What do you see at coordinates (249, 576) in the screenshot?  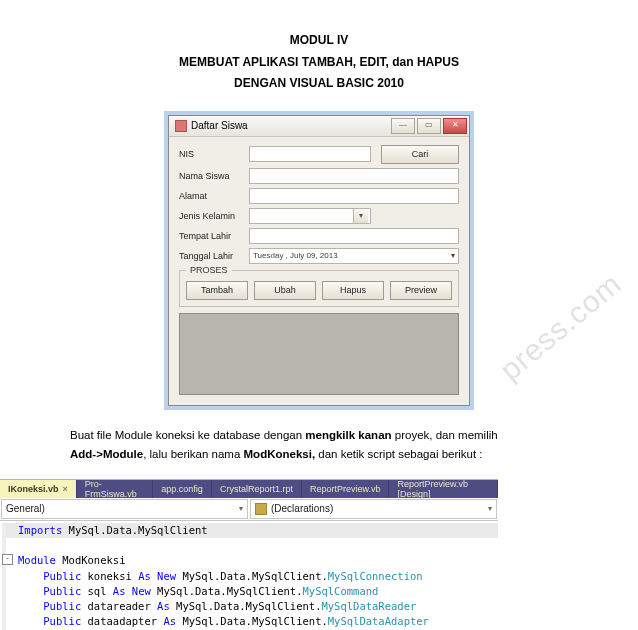 I see `code-editor: Imports MySql.Data.MySqlClient - Module …` at bounding box center [249, 576].